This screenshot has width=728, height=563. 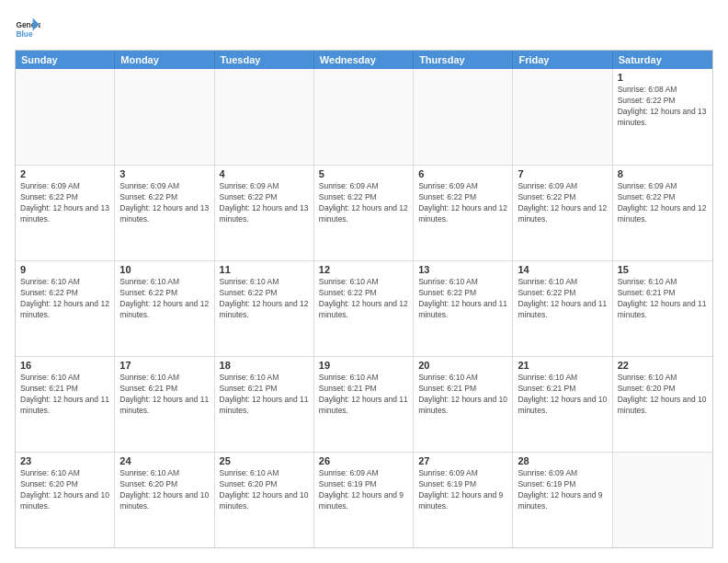 What do you see at coordinates (265, 270) in the screenshot?
I see `day-number: 11` at bounding box center [265, 270].